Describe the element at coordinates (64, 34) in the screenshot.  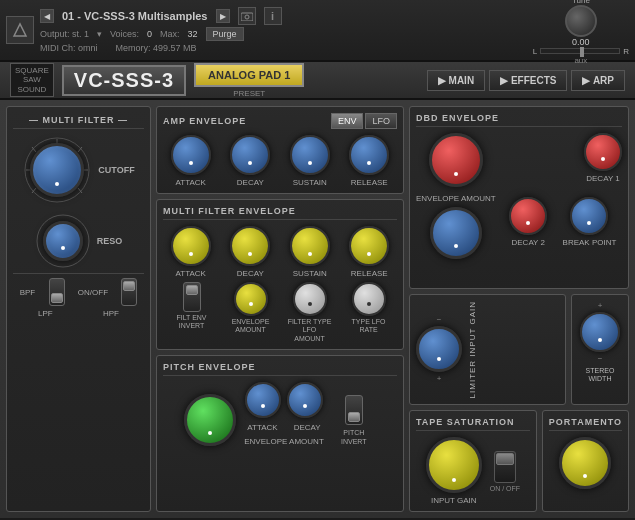
I see `output-label: Output: st. 1` at that location.